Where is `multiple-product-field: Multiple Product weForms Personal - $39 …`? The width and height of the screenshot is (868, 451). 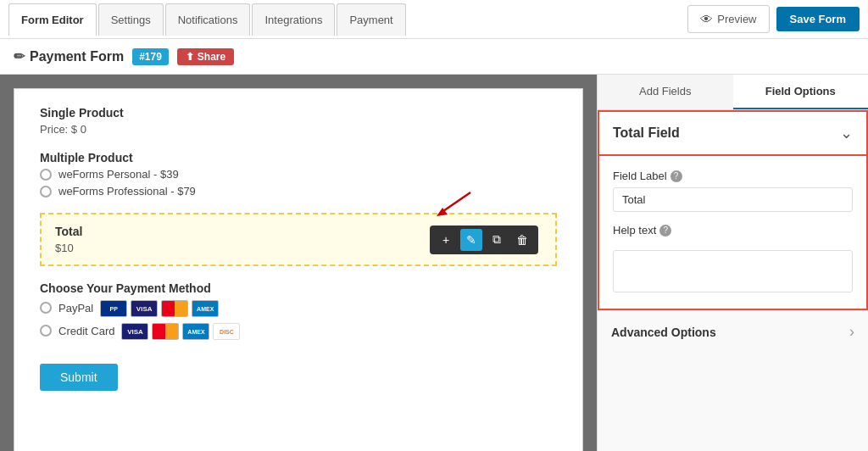 multiple-product-field: Multiple Product weForms Personal - $39 … is located at coordinates (298, 175).